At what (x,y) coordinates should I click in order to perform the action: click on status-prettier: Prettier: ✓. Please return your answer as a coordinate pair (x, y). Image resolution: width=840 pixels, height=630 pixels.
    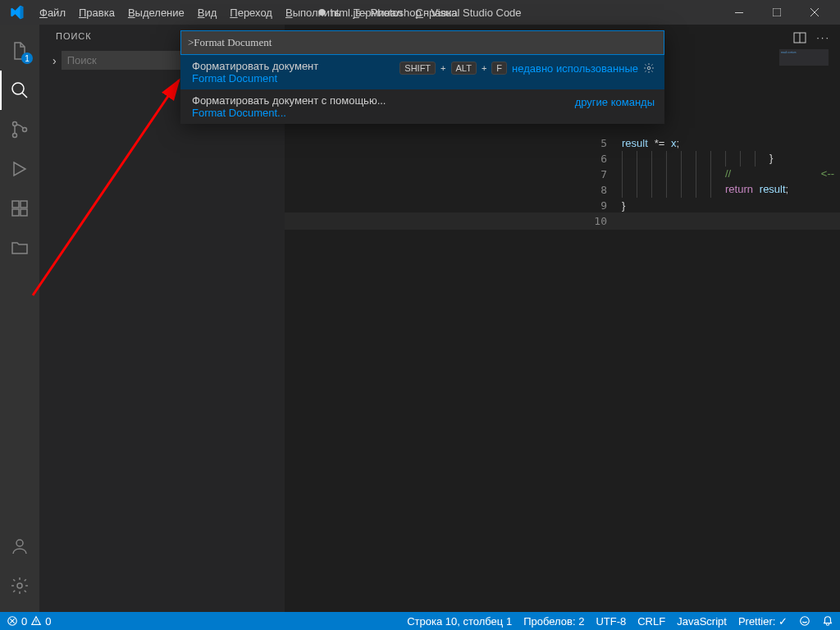
    Looking at the image, I should click on (763, 622).